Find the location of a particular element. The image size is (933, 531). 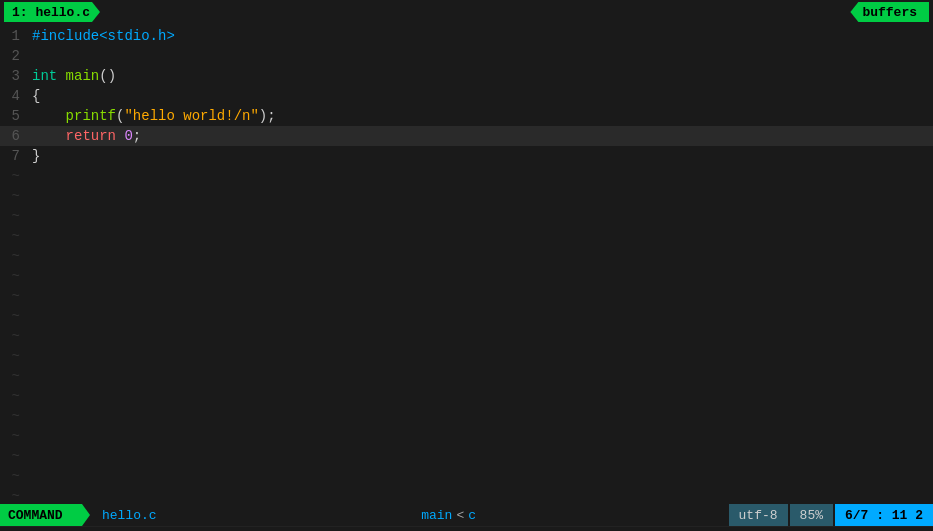

status-center: main < c is located at coordinates (449, 516).